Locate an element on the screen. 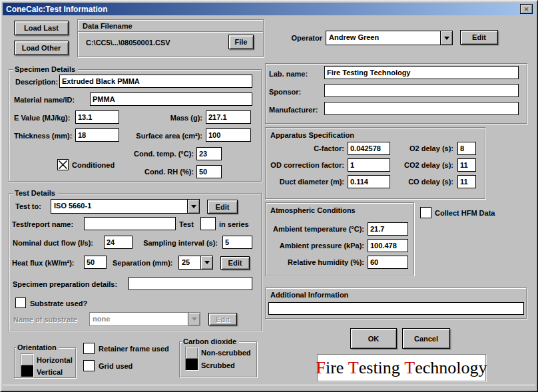 This screenshot has width=538, height=392. load-last-button: Load Last is located at coordinates (41, 28).